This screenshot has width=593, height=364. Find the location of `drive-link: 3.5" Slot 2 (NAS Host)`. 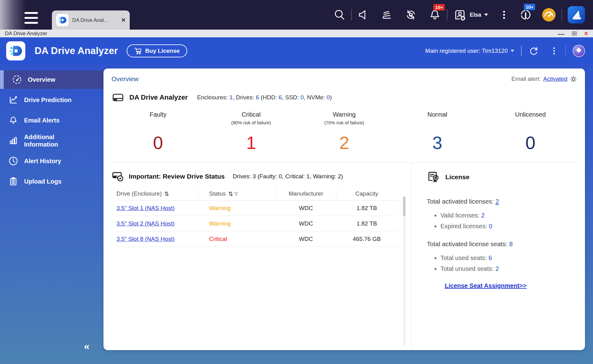

drive-link: 3.5" Slot 2 (NAS Host) is located at coordinates (145, 224).